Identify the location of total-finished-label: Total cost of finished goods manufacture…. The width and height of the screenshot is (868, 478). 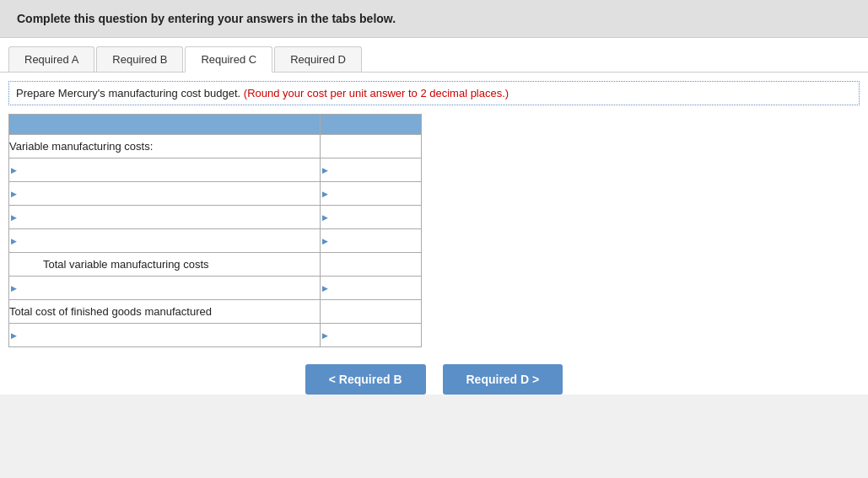
(165, 312).